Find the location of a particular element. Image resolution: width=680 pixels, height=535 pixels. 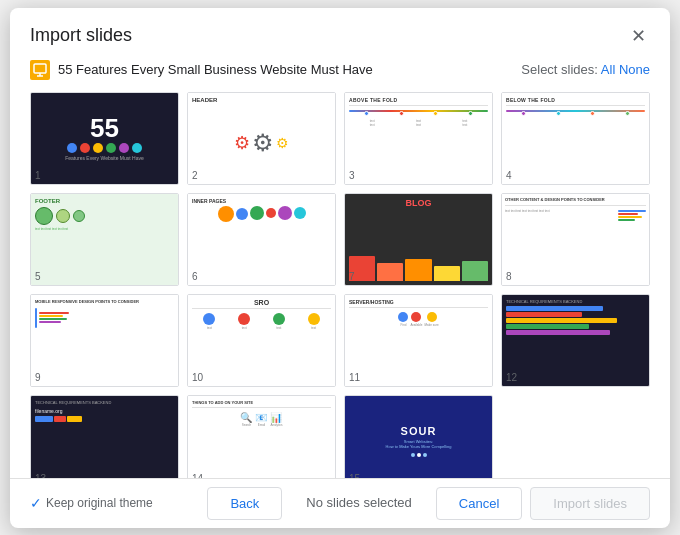

slide-1-content: 55 Features Every Website Must Have is located at coordinates (104, 138).